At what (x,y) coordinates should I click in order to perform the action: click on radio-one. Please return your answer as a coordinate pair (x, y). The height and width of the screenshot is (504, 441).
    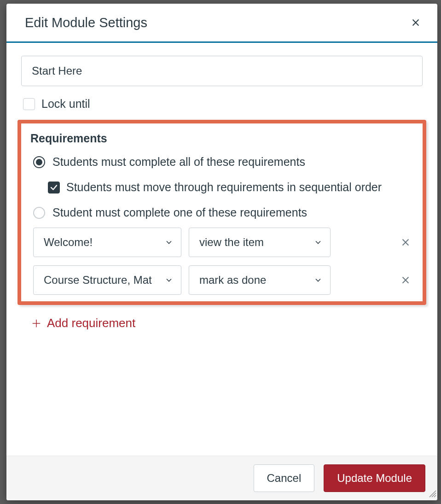
    Looking at the image, I should click on (39, 213).